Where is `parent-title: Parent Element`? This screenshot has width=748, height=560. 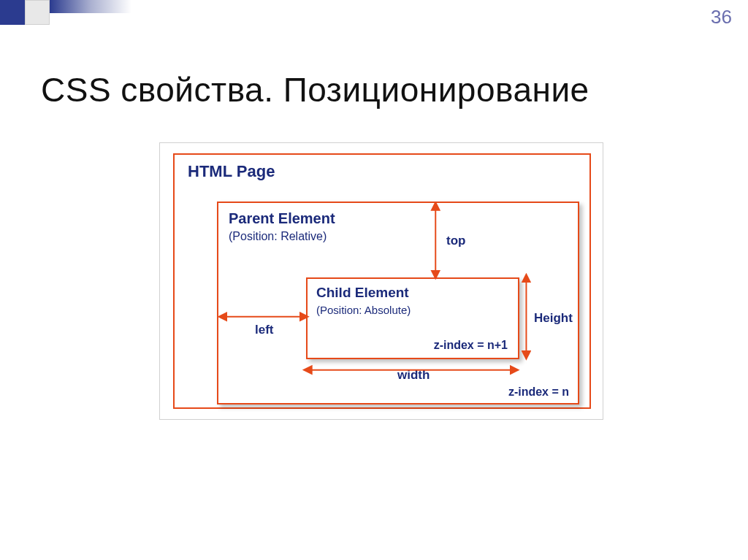
parent-title: Parent Element is located at coordinates (282, 219).